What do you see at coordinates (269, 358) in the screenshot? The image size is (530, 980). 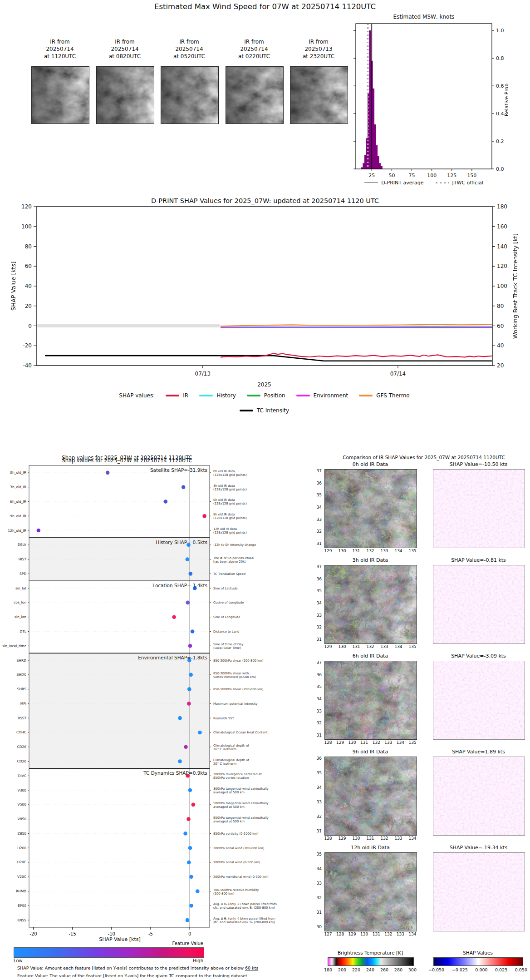 I see `series-TC Intensity` at bounding box center [269, 358].